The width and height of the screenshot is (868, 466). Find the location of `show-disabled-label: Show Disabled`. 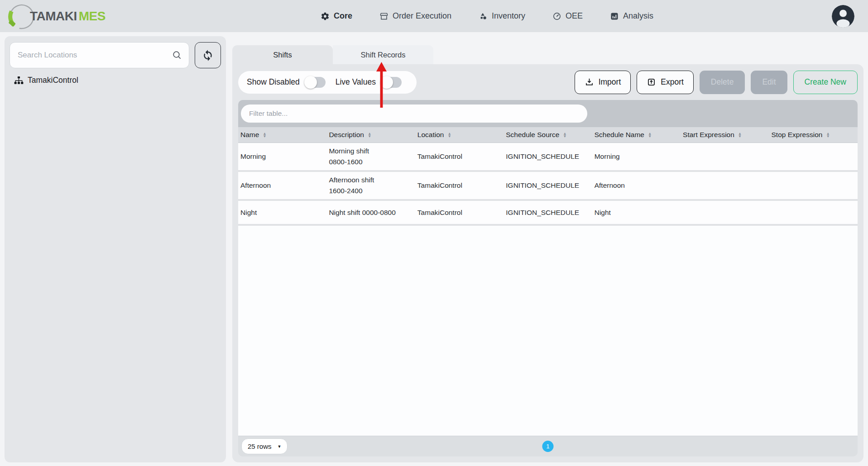

show-disabled-label: Show Disabled is located at coordinates (273, 82).